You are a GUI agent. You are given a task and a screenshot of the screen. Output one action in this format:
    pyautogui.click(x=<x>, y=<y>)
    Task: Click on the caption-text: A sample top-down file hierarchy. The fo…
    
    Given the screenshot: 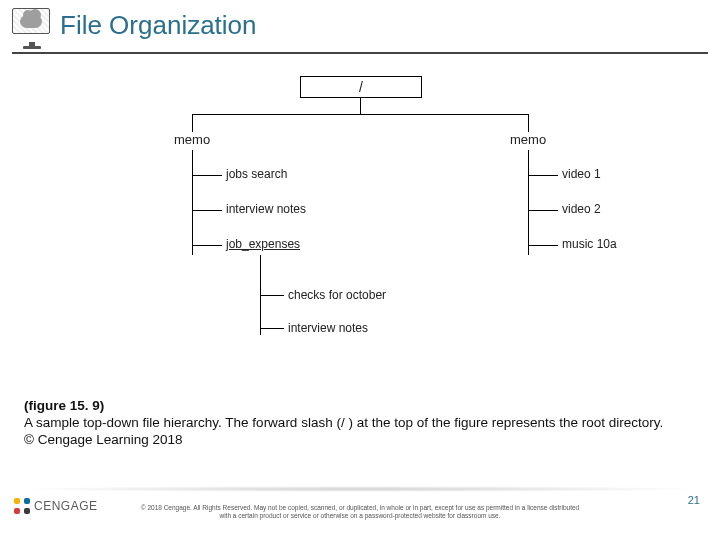 What is the action you would take?
    pyautogui.click(x=344, y=422)
    